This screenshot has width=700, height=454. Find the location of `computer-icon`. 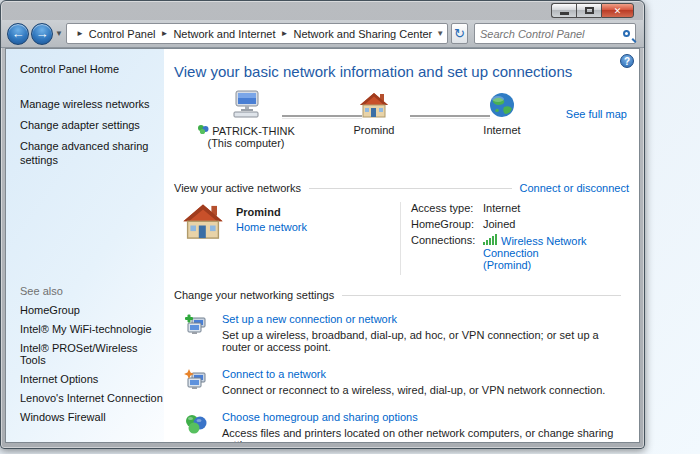

computer-icon is located at coordinates (246, 105).